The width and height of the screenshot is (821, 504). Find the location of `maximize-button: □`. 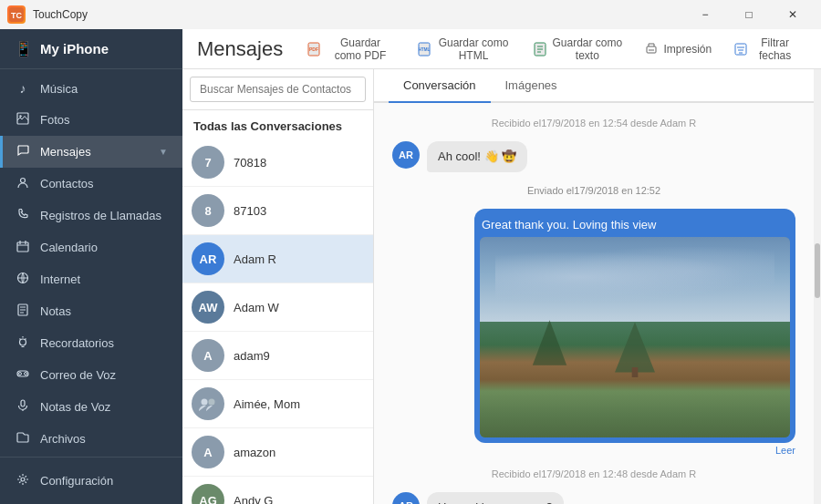

maximize-button: □ is located at coordinates (749, 15).